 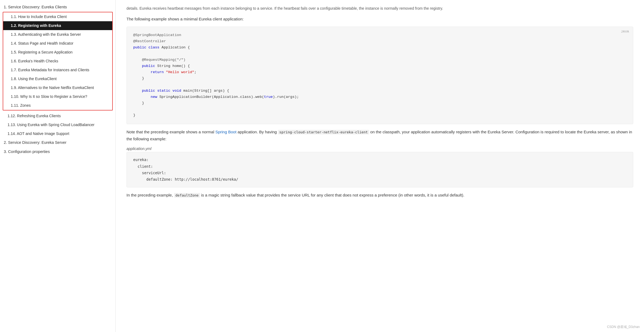 What do you see at coordinates (58, 79) in the screenshot?
I see `sidebar-item-s1-8: 1.8. Using the EurekaClient` at bounding box center [58, 79].